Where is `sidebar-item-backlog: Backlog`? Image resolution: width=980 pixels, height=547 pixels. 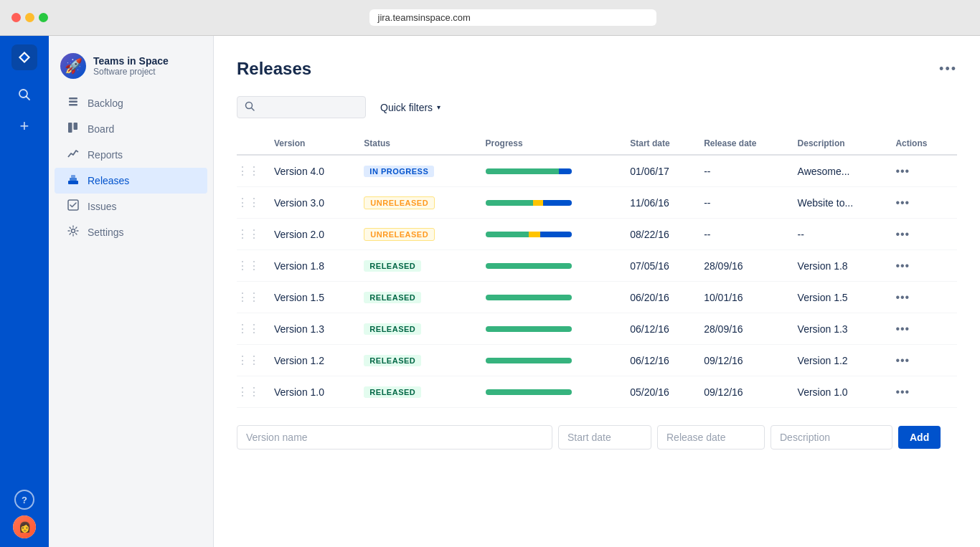
sidebar-item-backlog: Backlog is located at coordinates (131, 103).